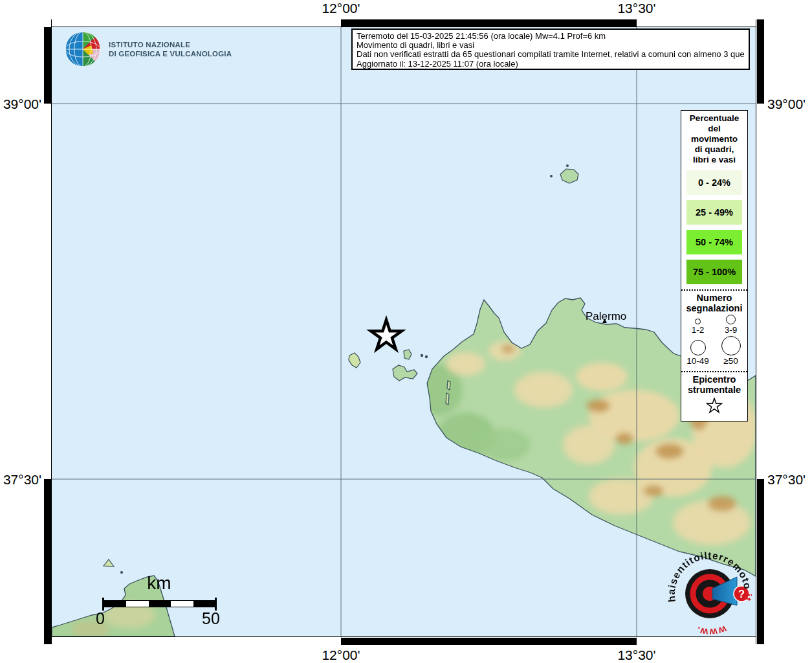 The width and height of the screenshot is (812, 663). What do you see at coordinates (714, 265) in the screenshot?
I see `legend-panel: Percentuale del movimento di quadri, lib…` at bounding box center [714, 265].